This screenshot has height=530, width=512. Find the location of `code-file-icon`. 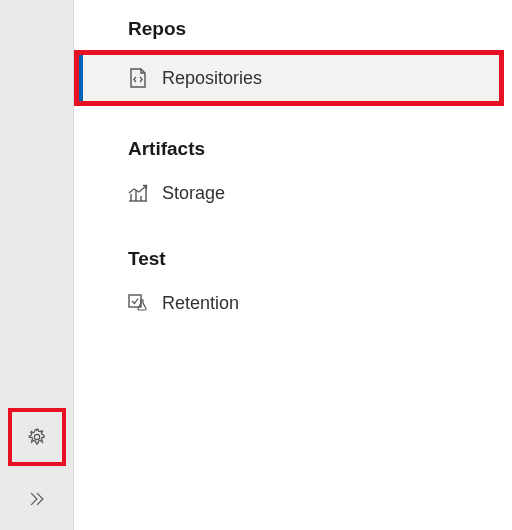

code-file-icon is located at coordinates (138, 78).